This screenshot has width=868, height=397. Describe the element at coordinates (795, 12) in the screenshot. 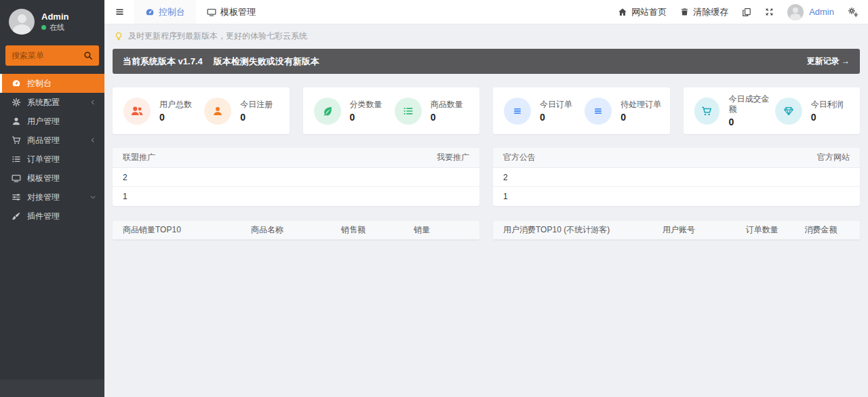

I see `avatar` at that location.